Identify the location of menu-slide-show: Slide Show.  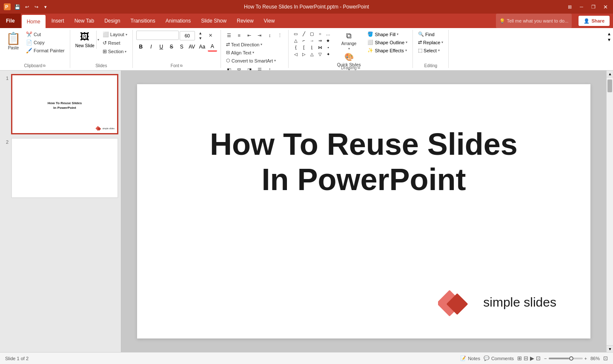
(214, 21).